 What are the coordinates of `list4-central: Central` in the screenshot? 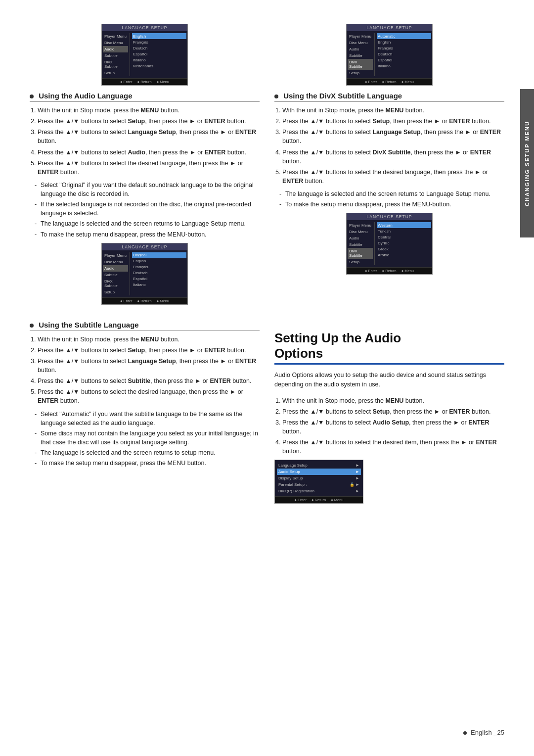 It's located at (404, 237).